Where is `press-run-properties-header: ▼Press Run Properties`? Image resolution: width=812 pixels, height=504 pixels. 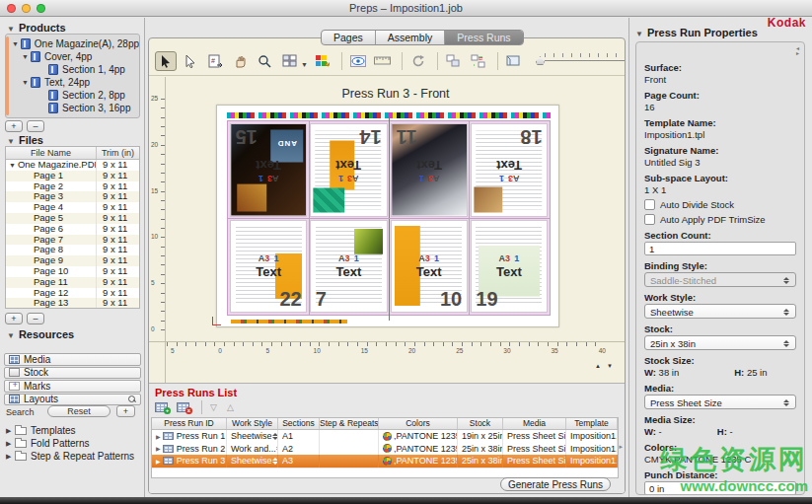
press-run-properties-header: ▼Press Run Properties is located at coordinates (697, 33).